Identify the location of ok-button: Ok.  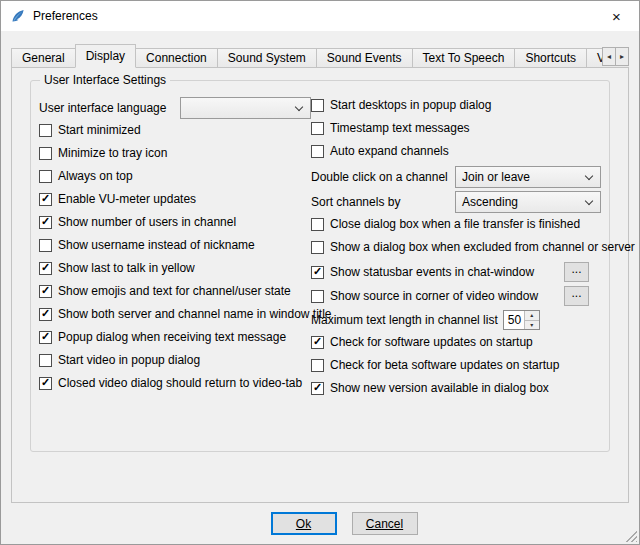
(304, 524).